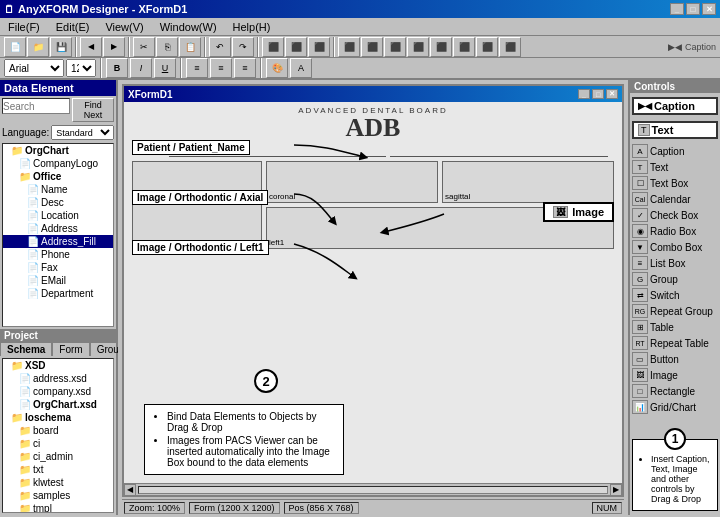 This screenshot has width=720, height=517. What do you see at coordinates (675, 167) in the screenshot?
I see `control-text: TText` at bounding box center [675, 167].